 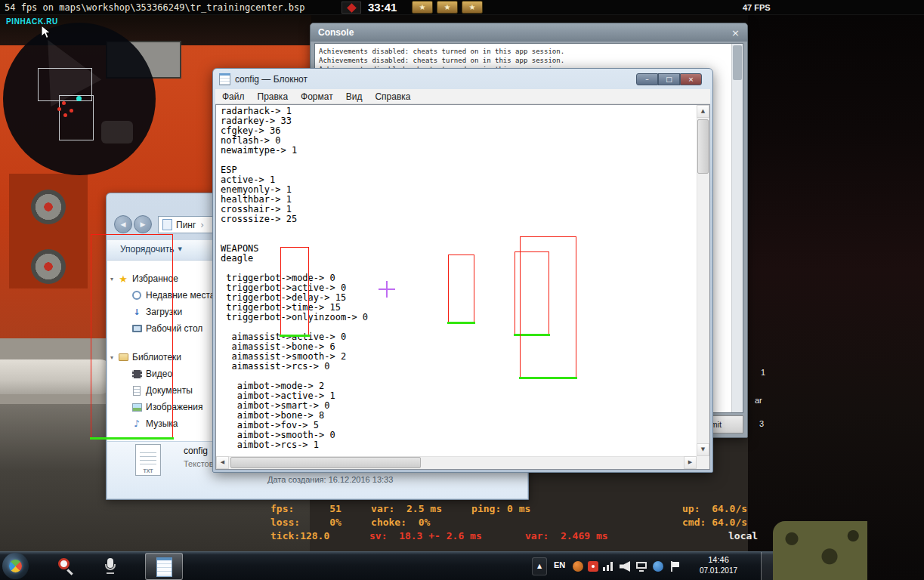 I want to click on sidebar-item-label: Недавние места, so click(x=180, y=295).